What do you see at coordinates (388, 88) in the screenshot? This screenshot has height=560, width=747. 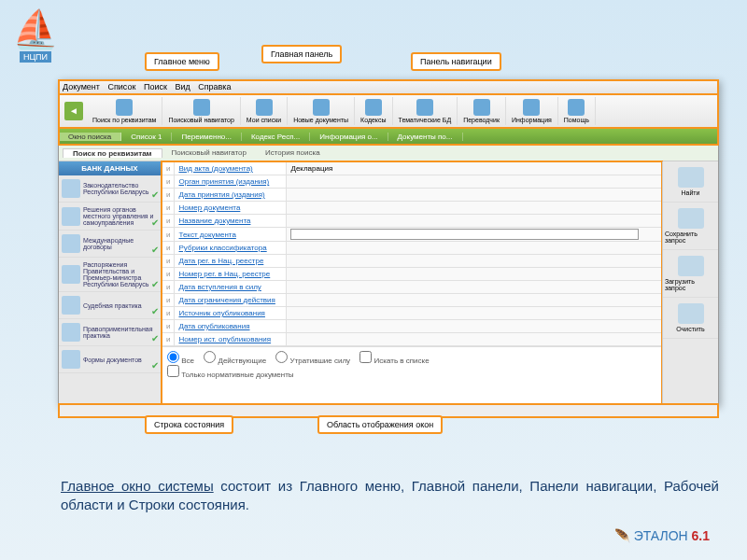 I see `menubar: Документ Список Поиск Вид Справка` at bounding box center [388, 88].